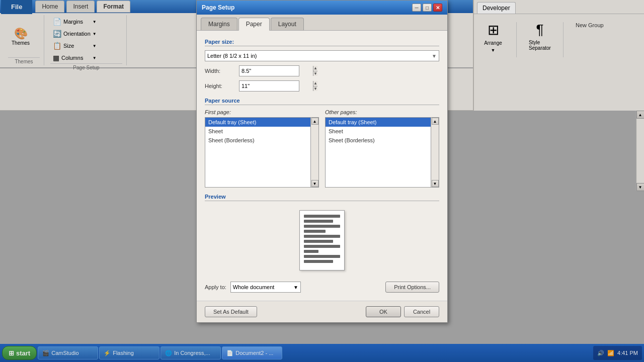 The image size is (644, 362). I want to click on tab-layout: Layout, so click(287, 24).